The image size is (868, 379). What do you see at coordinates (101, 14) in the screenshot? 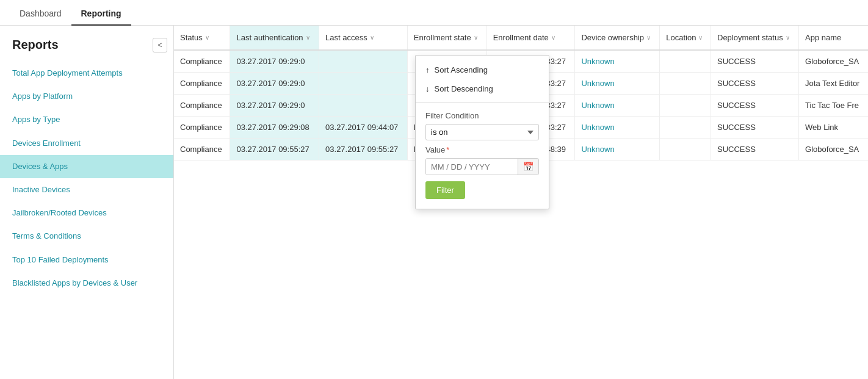
I see `tab-reporting: Reporting` at bounding box center [101, 14].